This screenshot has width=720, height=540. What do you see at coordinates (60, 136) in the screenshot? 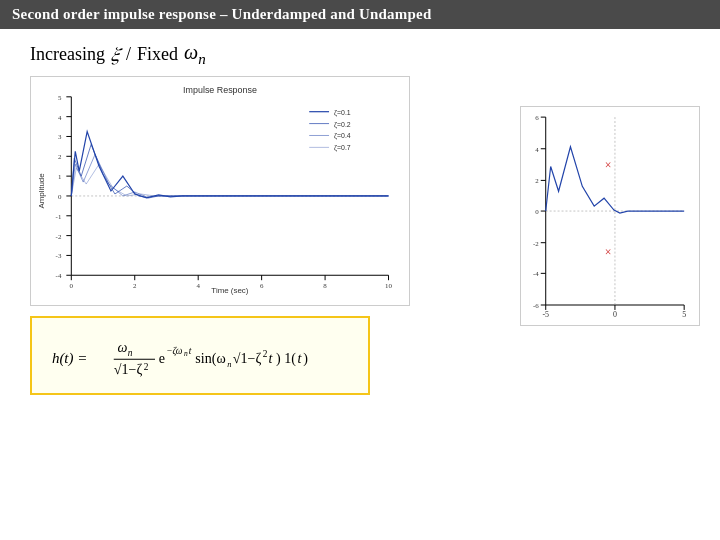
I see `svg-text: 3` at bounding box center [60, 136].